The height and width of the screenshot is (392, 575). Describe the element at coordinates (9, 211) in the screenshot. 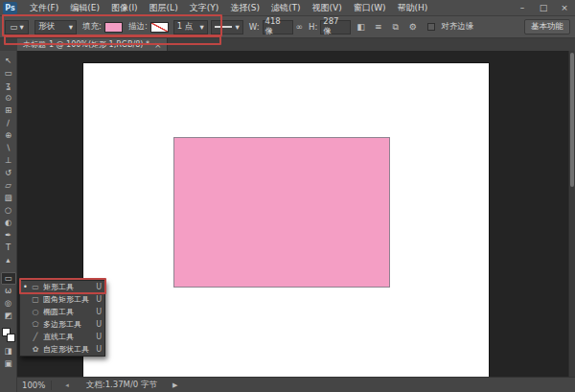

I see `blur-tool: ○` at that location.